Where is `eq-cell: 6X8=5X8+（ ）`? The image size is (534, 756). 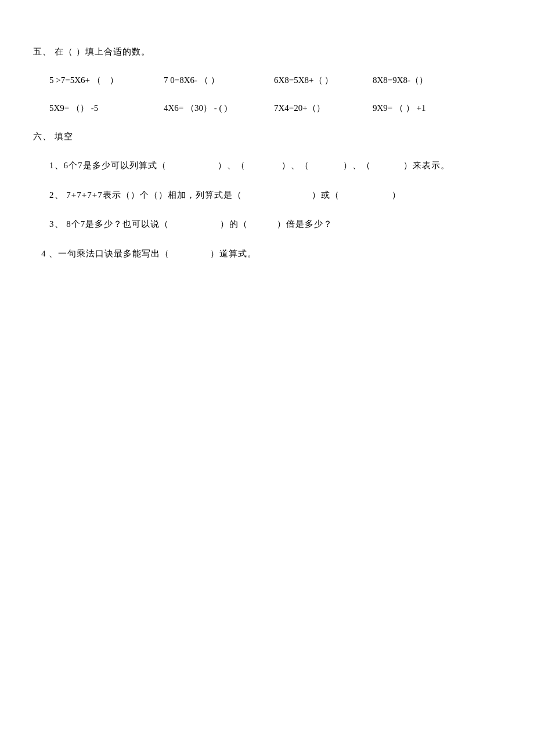
eq-cell: 6X8=5X8+（ ） is located at coordinates (323, 80).